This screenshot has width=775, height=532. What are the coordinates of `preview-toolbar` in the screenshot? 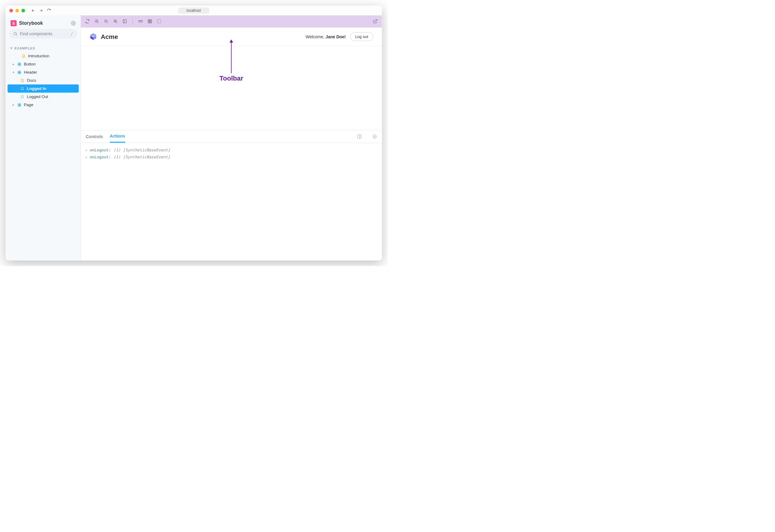 It's located at (231, 21).